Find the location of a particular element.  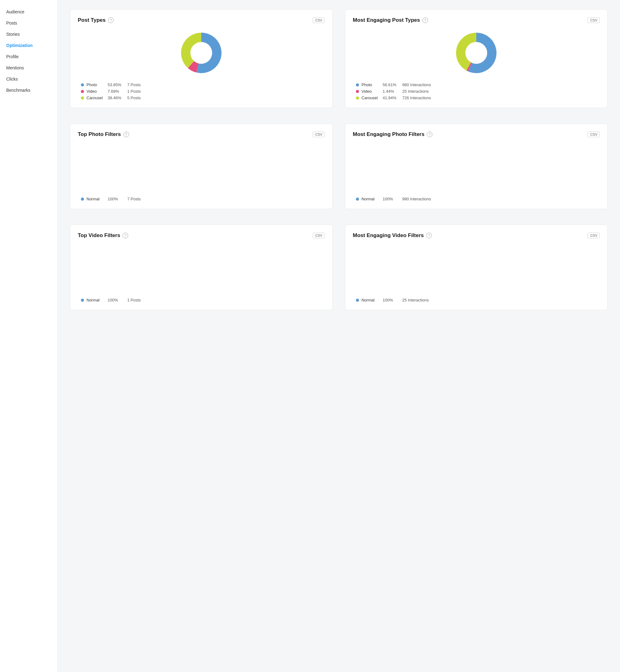

sidebar-item-optimization: Optimization is located at coordinates (29, 46).